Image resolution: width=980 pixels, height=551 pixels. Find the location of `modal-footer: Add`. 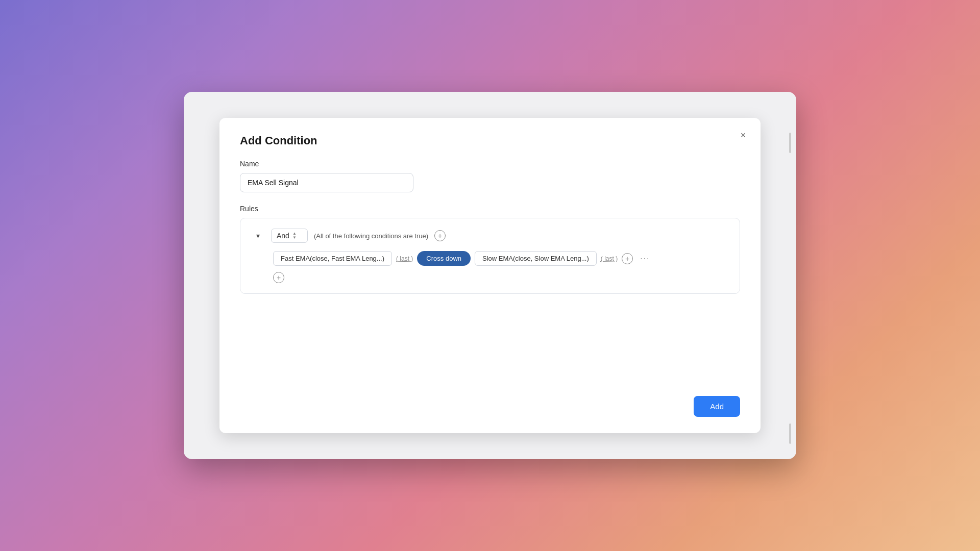

modal-footer: Add is located at coordinates (490, 406).